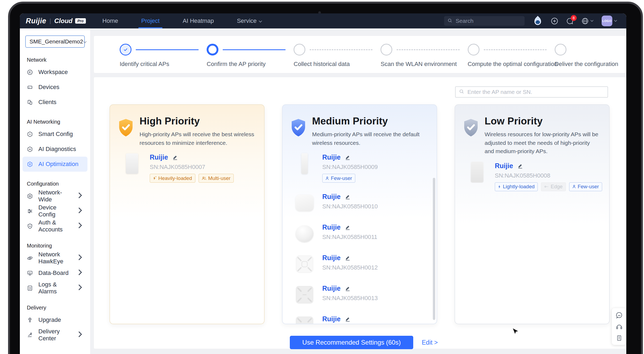  What do you see at coordinates (532, 92) in the screenshot?
I see `ap-search-box` at bounding box center [532, 92].